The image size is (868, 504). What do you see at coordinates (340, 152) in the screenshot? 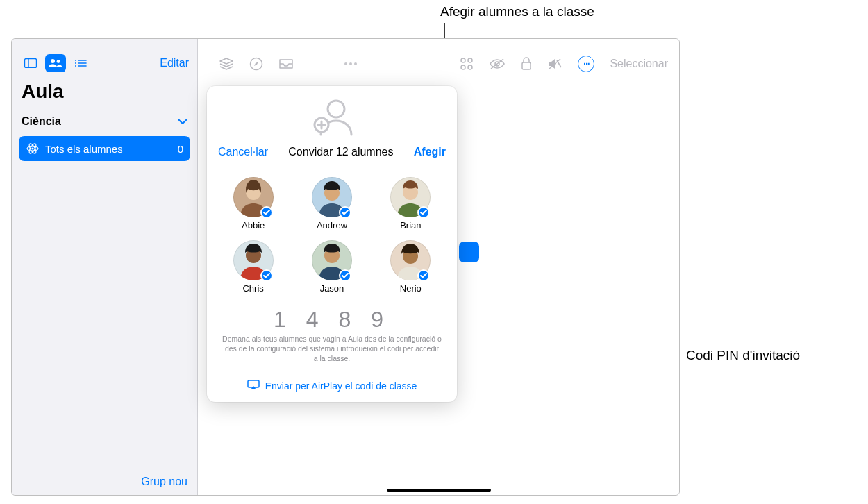
I see `modal-title: Convidar 12 alumnes` at bounding box center [340, 152].